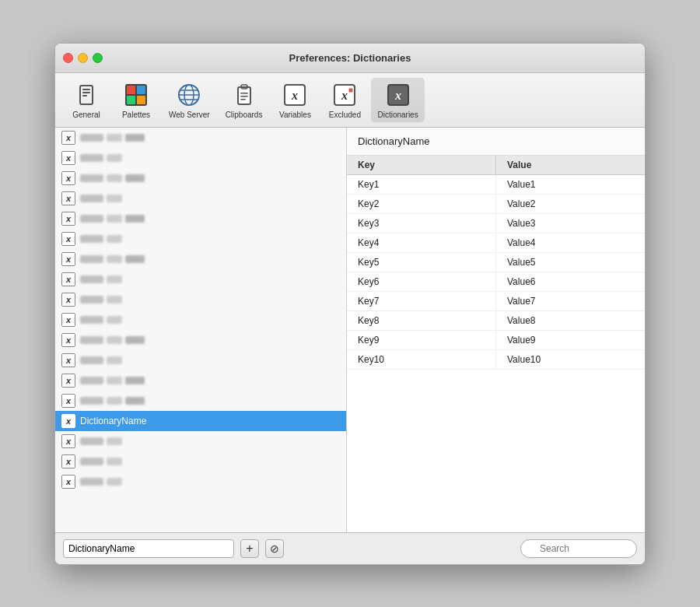 Image resolution: width=700 pixels, height=607 pixels. I want to click on toolbar: General Palettes, so click(350, 100).